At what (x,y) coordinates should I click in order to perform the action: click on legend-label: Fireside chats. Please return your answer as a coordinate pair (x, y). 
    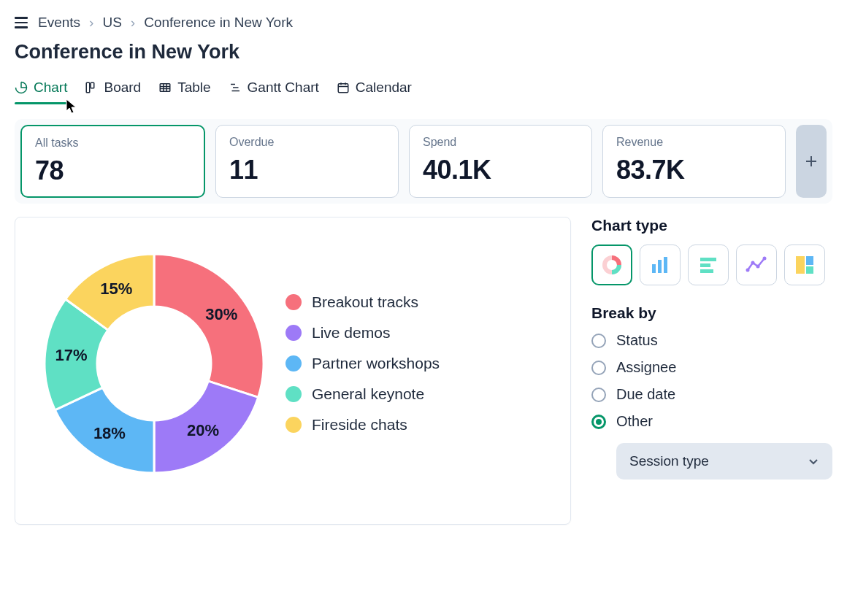
    Looking at the image, I should click on (359, 425).